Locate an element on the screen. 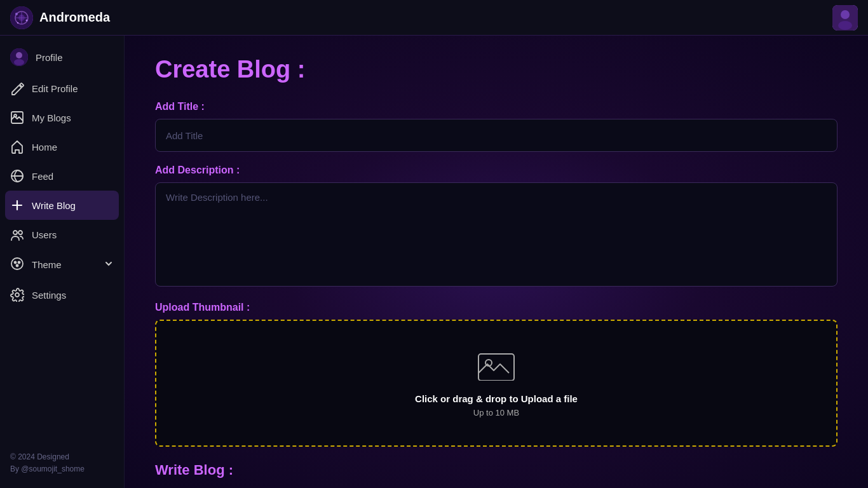 Image resolution: width=868 pixels, height=488 pixels. title-section: Add Title : is located at coordinates (496, 126).